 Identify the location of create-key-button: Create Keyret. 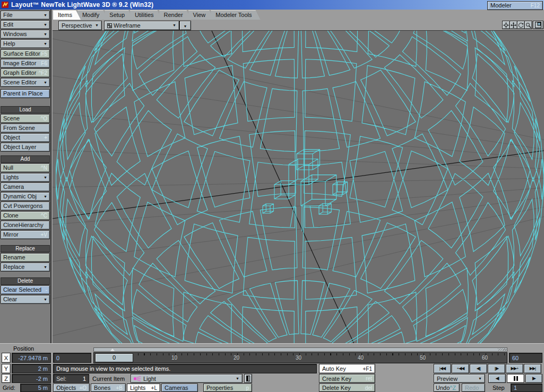
(347, 379).